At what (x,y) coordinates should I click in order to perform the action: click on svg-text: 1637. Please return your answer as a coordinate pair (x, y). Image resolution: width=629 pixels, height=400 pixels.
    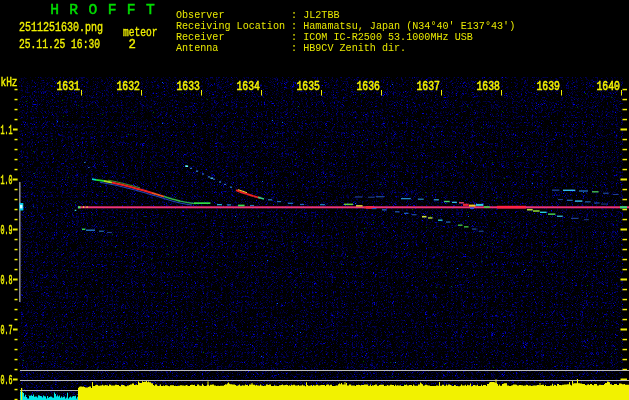
    Looking at the image, I should click on (429, 86).